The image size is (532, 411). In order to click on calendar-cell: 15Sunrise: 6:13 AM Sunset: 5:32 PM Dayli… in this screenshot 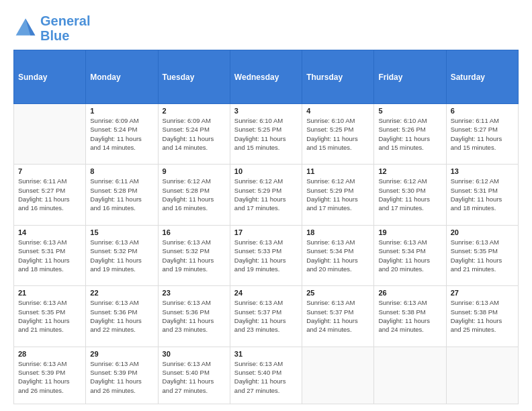, I will do `click(122, 255)`.